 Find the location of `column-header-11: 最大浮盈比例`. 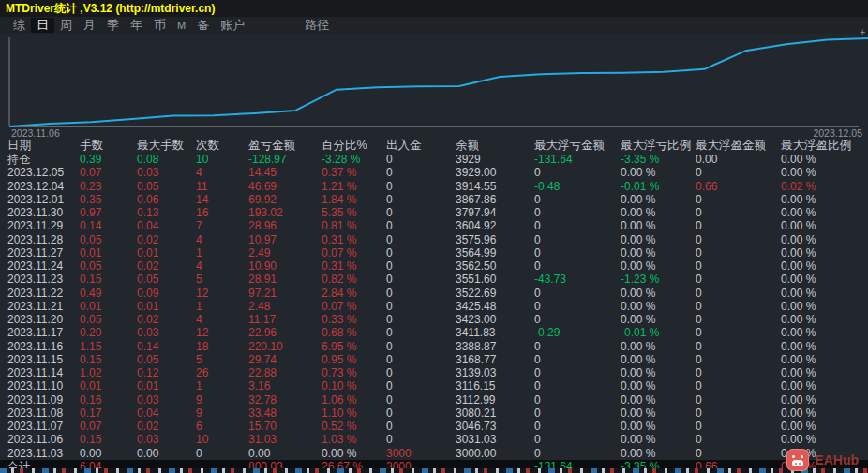

column-header-11: 最大浮盈比例 is located at coordinates (825, 146).